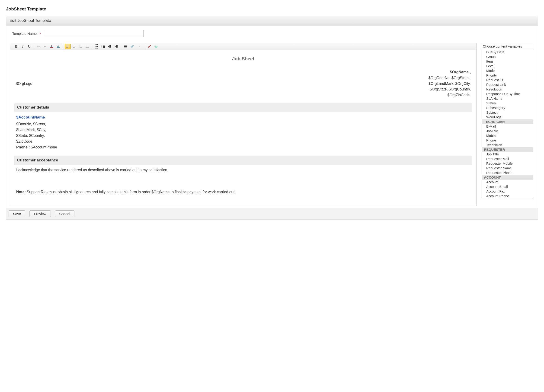 The width and height of the screenshot is (544, 392). What do you see at coordinates (508, 103) in the screenshot?
I see `variable-item: Status` at bounding box center [508, 103].